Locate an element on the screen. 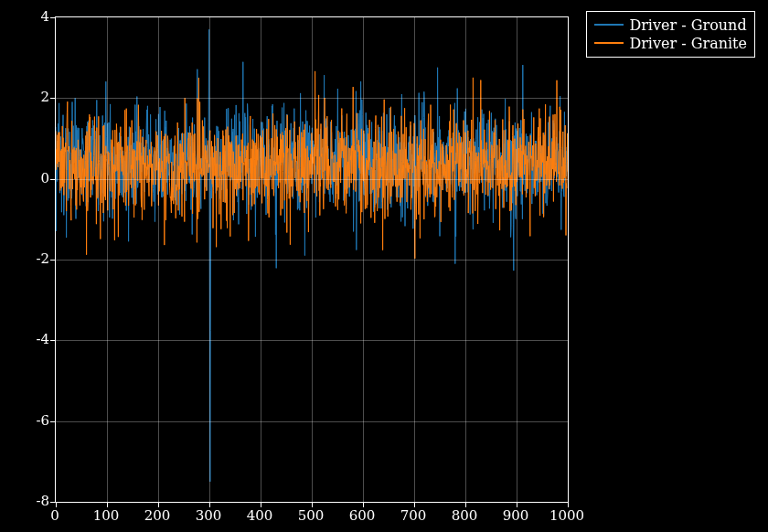  legend-label: Driver - Ground is located at coordinates (688, 26).